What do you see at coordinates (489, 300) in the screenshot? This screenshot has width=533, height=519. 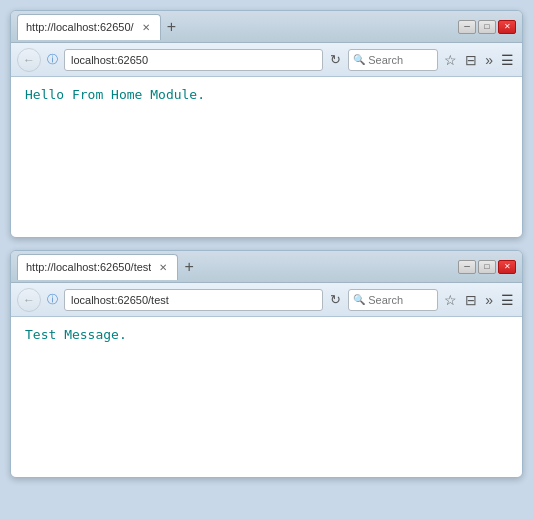 I see `more-pages-icon-2: »` at bounding box center [489, 300].